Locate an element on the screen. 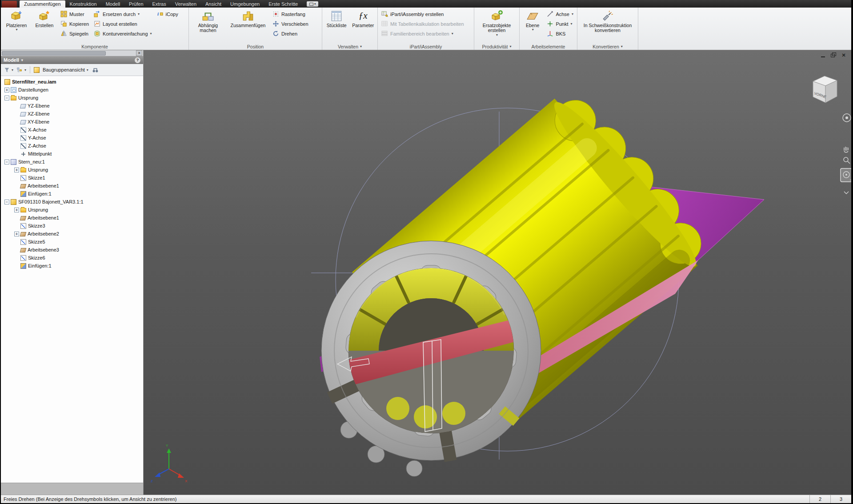 This screenshot has height=504, width=853. ribbon-display-toggle: ▾ is located at coordinates (312, 4).